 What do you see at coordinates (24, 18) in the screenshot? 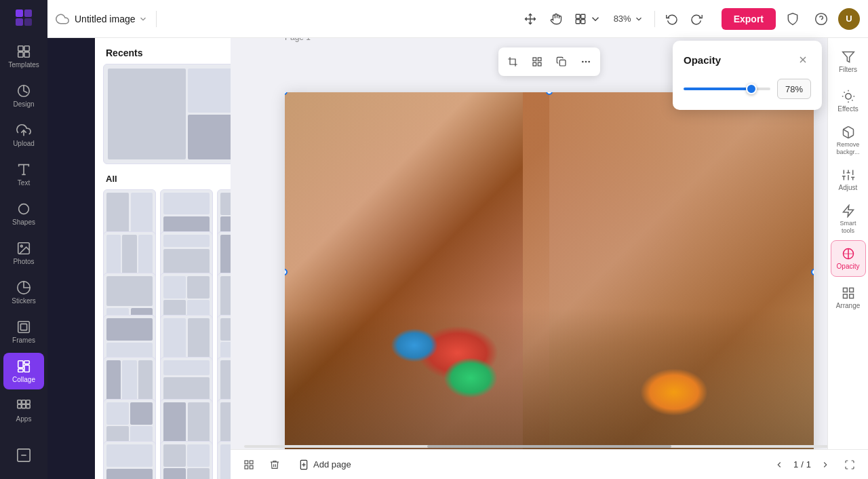
I see `app-logo` at bounding box center [24, 18].